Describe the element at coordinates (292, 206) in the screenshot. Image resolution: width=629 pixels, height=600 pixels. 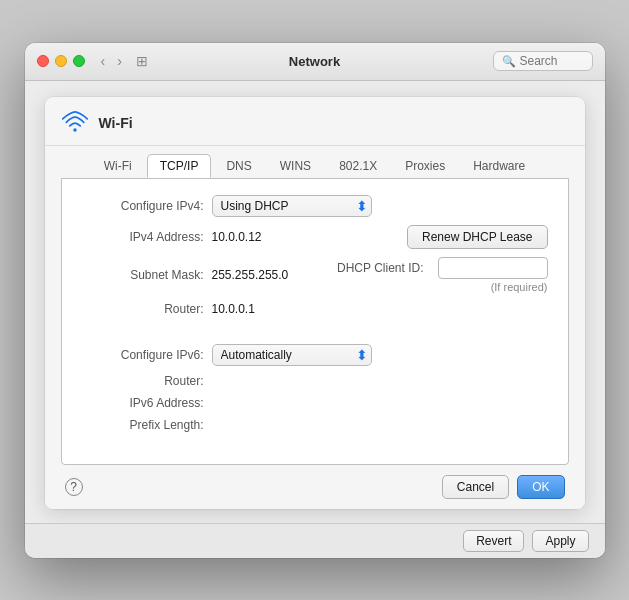
I see `configure-ipv4-select-wrapper: Using DHCP Manually Off ⬍` at that location.